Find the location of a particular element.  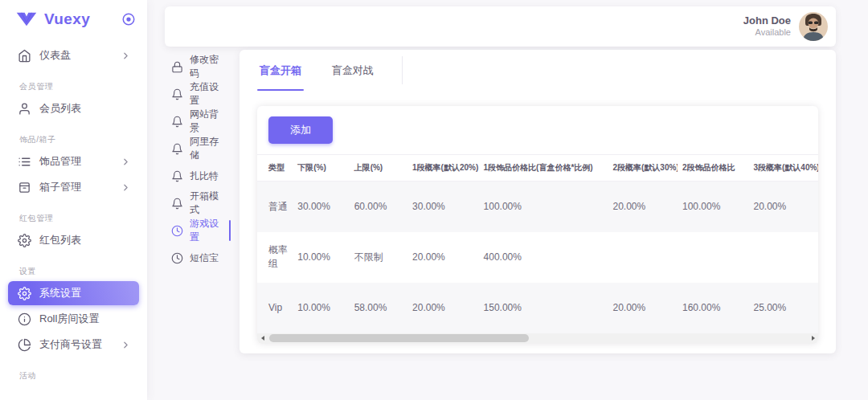

sidebar-item-label: 会员列表 is located at coordinates (60, 108).